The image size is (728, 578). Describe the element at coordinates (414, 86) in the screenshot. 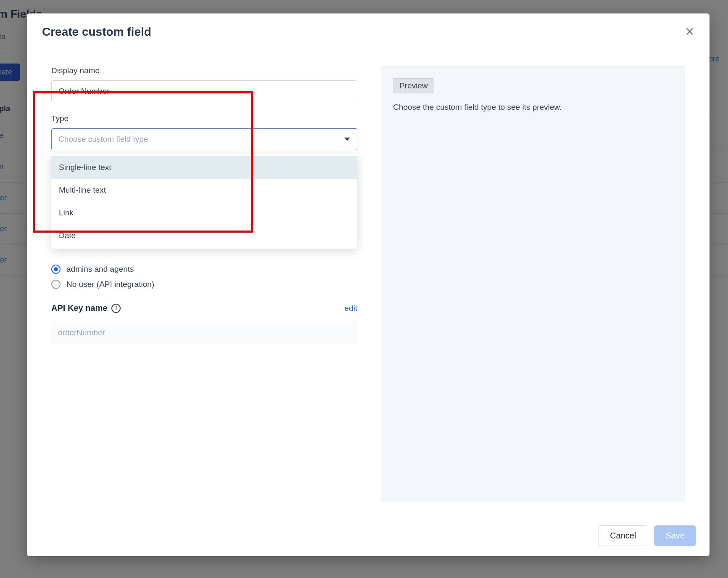

I see `preview-badge: Preview` at that location.